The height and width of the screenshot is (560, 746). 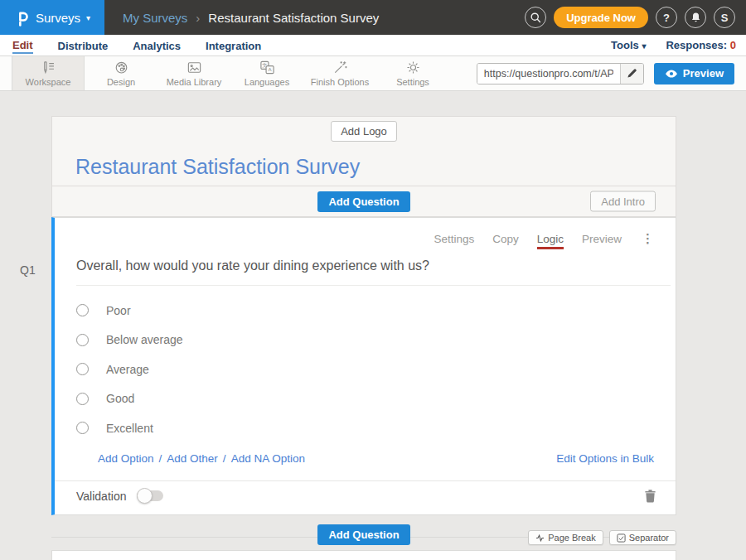 I want to click on tab-distribute: Distribute, so click(x=83, y=45).